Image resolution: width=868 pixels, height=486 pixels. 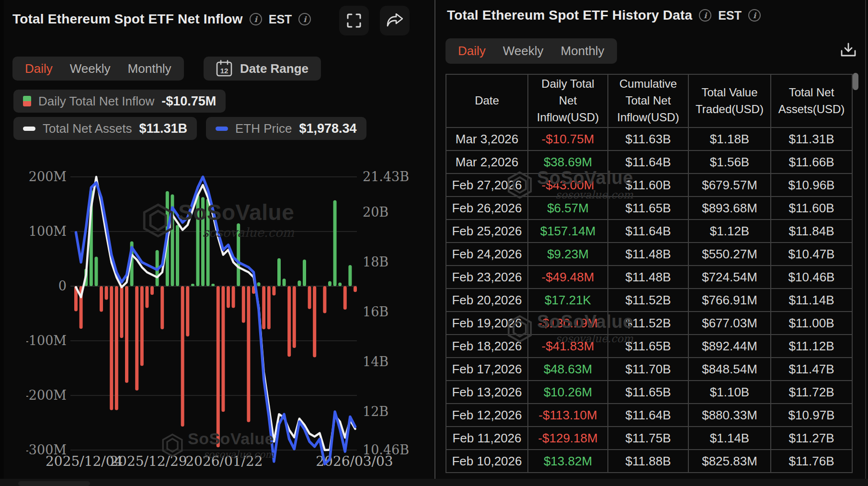 I want to click on row-value: $11.76B, so click(x=812, y=462).